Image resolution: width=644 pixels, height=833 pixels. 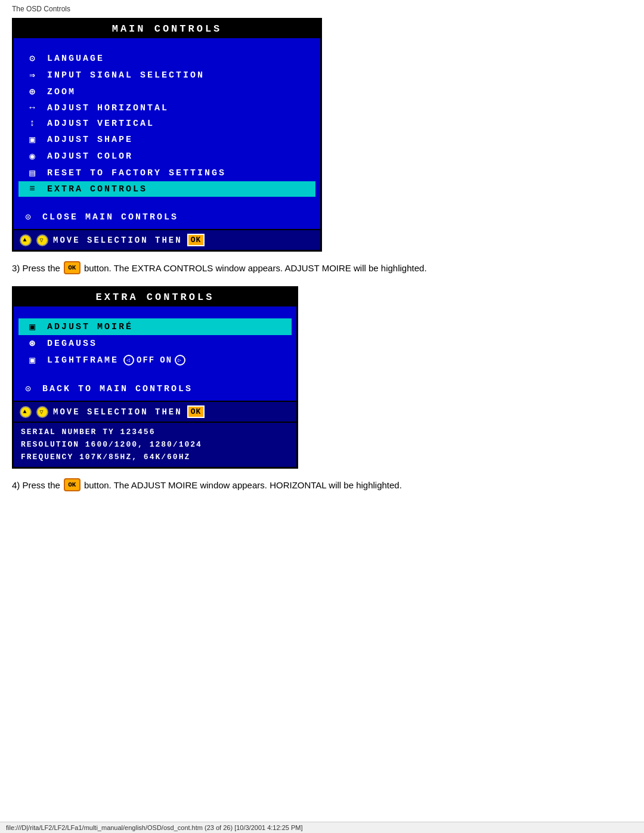 What do you see at coordinates (155, 343) in the screenshot?
I see `menu-item-degauss: ⊛ DEGAUSS` at bounding box center [155, 343].